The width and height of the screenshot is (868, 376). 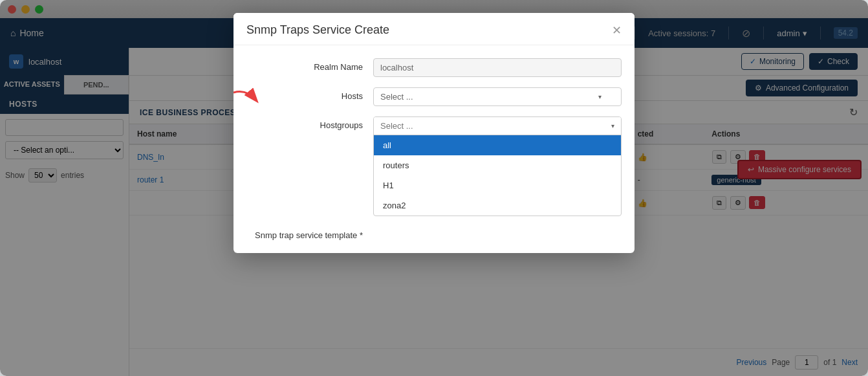 I want to click on modal-title: Snmp Traps Service Create, so click(x=318, y=30).